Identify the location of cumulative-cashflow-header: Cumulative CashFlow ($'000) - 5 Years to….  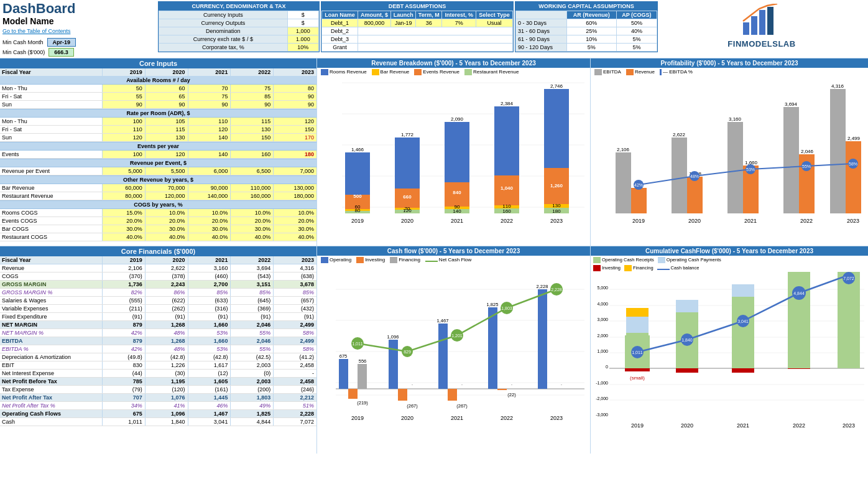
(729, 251).